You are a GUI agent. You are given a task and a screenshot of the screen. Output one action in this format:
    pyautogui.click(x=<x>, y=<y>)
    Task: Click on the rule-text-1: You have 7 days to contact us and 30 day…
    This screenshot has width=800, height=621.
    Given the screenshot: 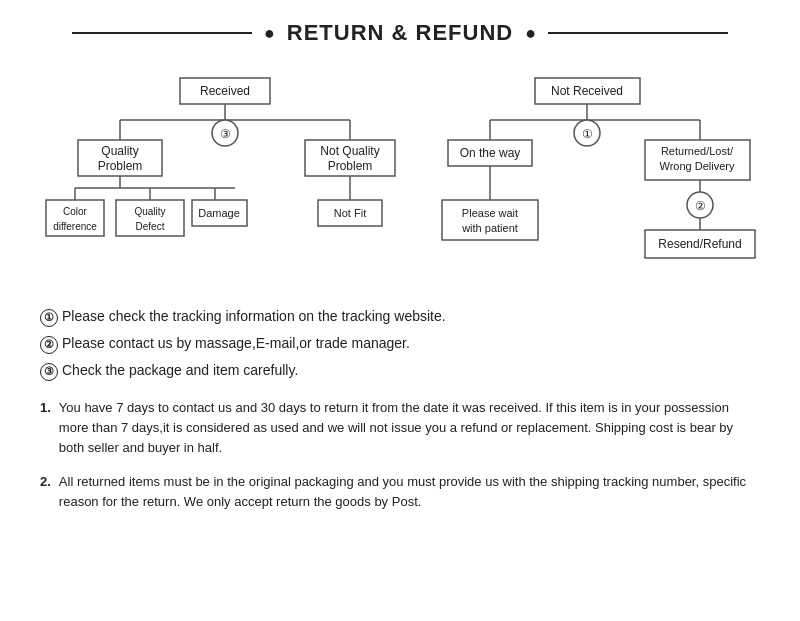 What is the action you would take?
    pyautogui.click(x=410, y=428)
    